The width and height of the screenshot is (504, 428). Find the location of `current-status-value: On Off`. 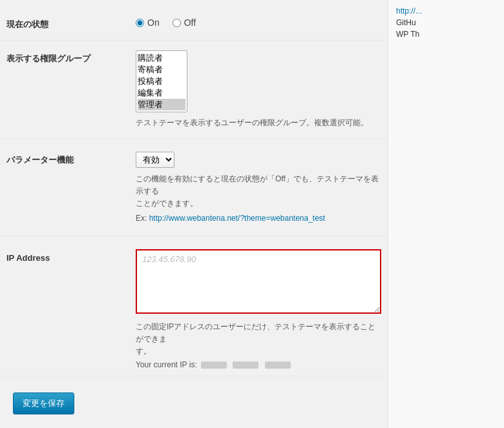

current-status-value: On Off is located at coordinates (258, 22).